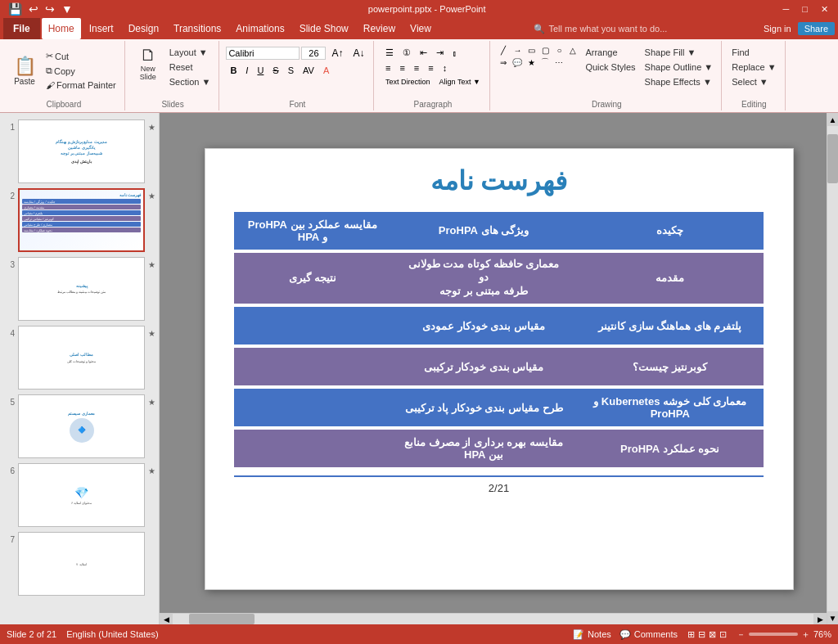  Describe the element at coordinates (50, 9) in the screenshot. I see `redo-icon: ↪` at that location.